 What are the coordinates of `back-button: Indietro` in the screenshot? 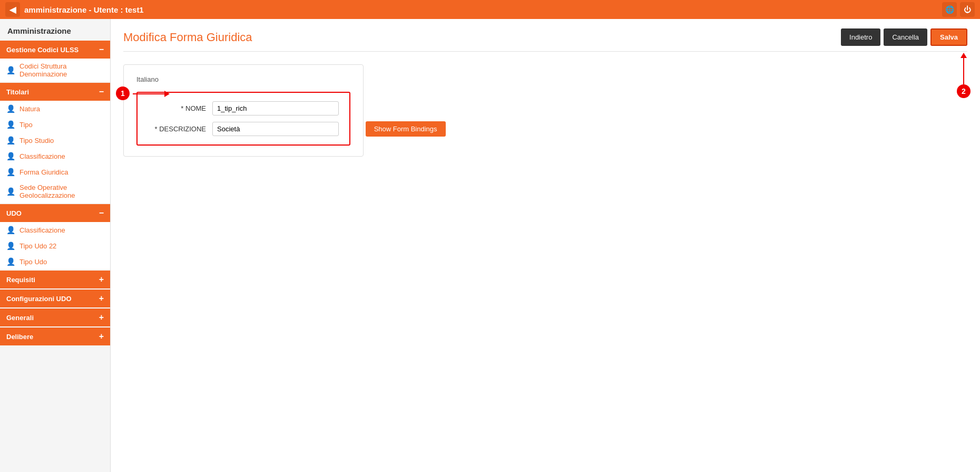 It's located at (861, 37).